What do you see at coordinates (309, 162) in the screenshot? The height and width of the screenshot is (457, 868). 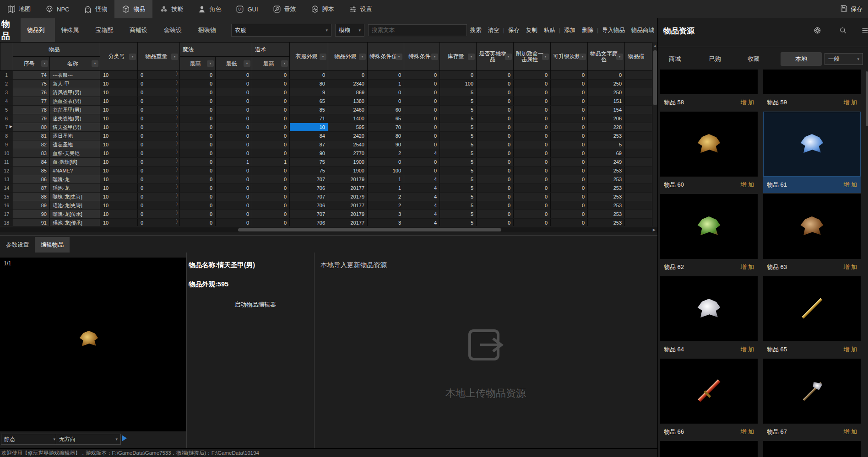 I see `table-cell: 75` at bounding box center [309, 162].